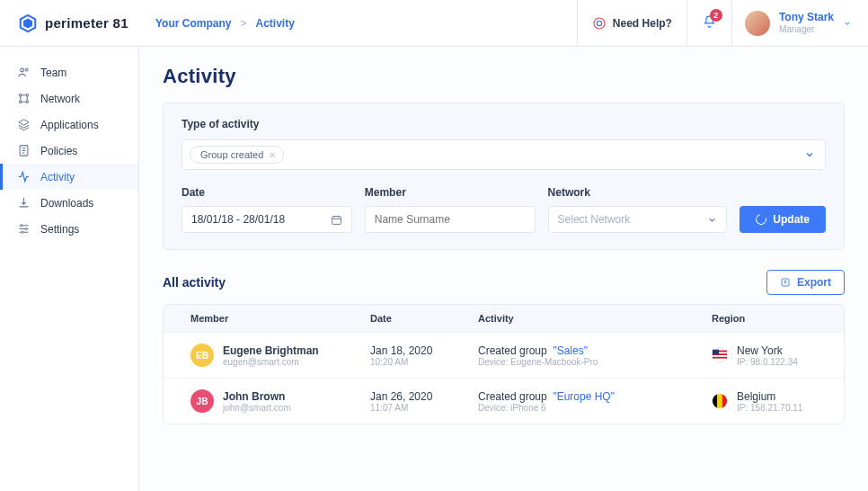 The height and width of the screenshot is (491, 868). I want to click on layers-icon, so click(23, 124).